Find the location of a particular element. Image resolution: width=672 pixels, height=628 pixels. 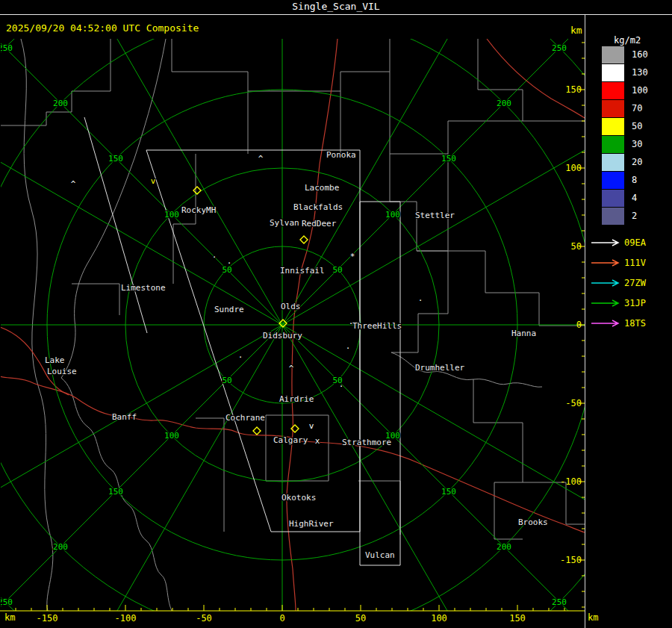

vector-legend-row-27ZW: 27ZW is located at coordinates (619, 283).